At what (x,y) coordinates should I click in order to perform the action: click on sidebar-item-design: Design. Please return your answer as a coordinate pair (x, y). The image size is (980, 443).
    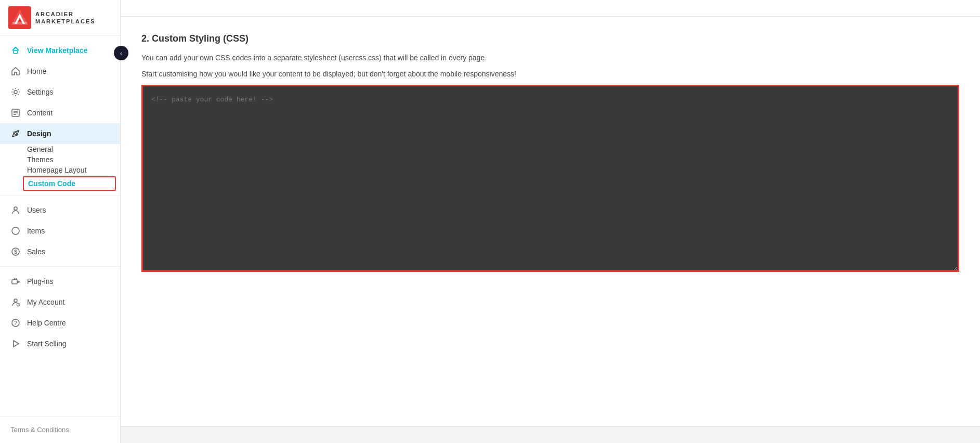
    Looking at the image, I should click on (60, 134).